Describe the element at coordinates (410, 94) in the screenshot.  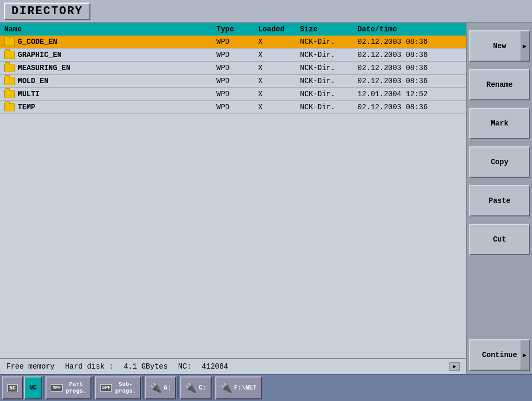
I see `file-datetime: 12.01.2004 12:52` at that location.